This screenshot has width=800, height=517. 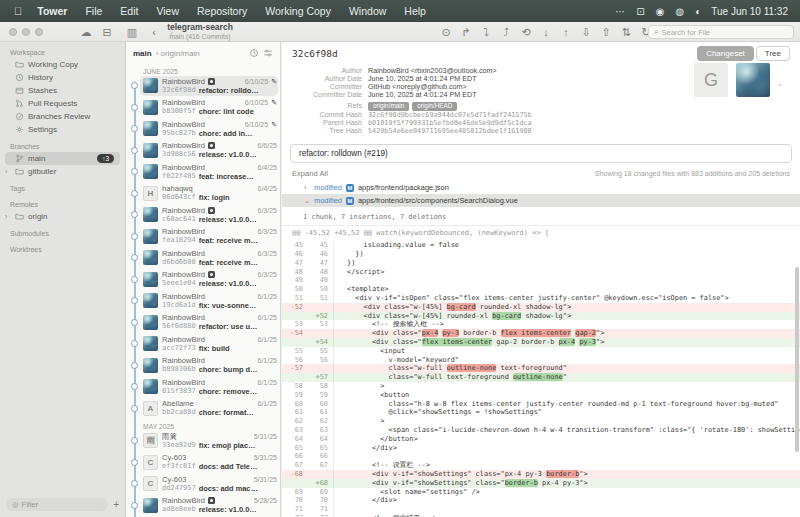 I want to click on sidebar-item-history: History, so click(x=62, y=78).